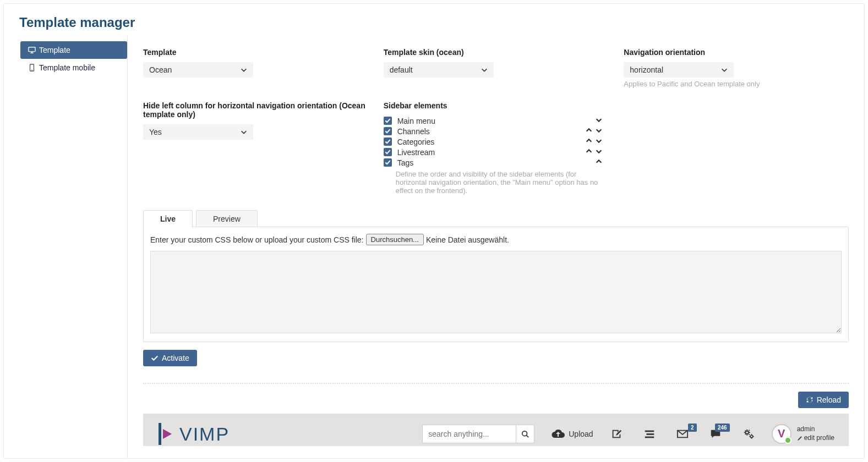  Describe the element at coordinates (67, 68) in the screenshot. I see `sidebar-item-label: Template mobile` at that location.